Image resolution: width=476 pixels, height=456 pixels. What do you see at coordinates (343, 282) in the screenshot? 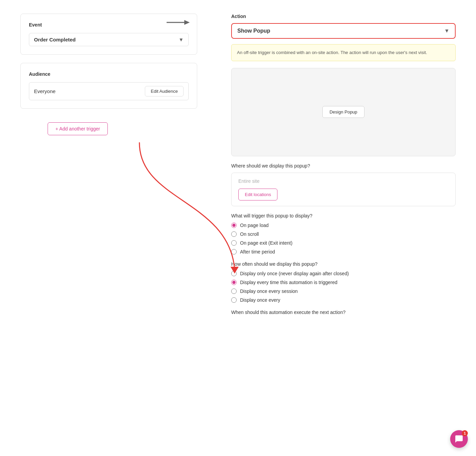
I see `frequency-section: How often should we display this popup? …` at bounding box center [343, 282].